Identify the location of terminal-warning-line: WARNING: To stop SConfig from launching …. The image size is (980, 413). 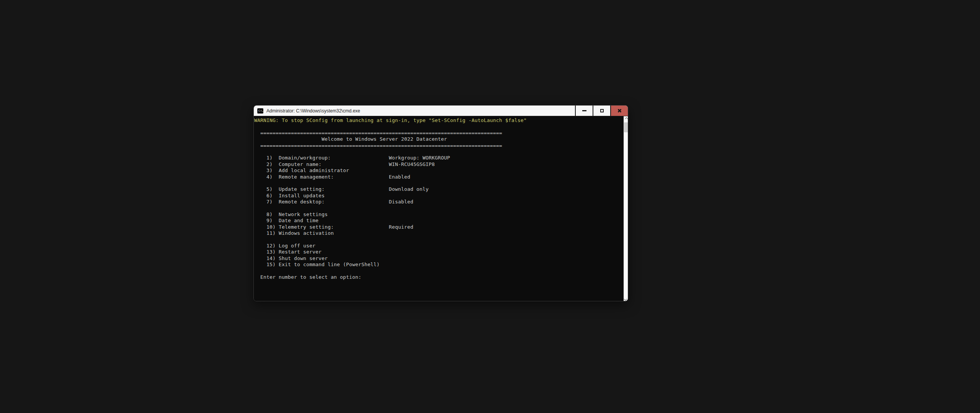
(439, 120).